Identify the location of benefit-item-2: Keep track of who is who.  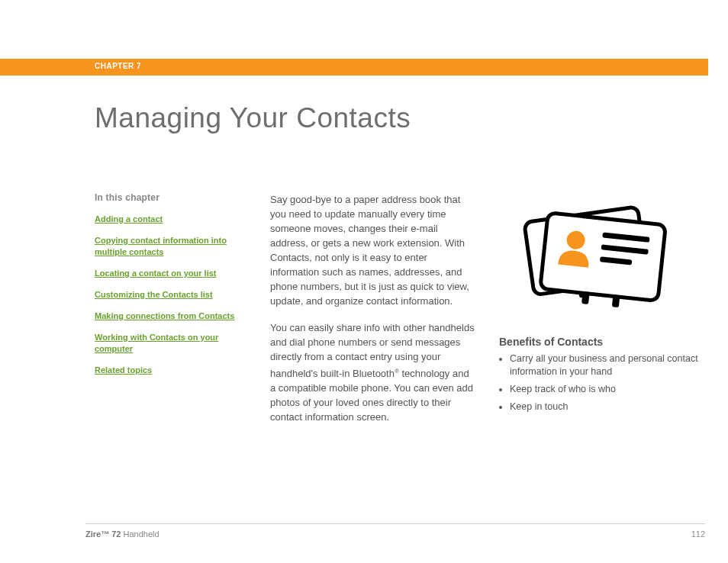
(609, 389).